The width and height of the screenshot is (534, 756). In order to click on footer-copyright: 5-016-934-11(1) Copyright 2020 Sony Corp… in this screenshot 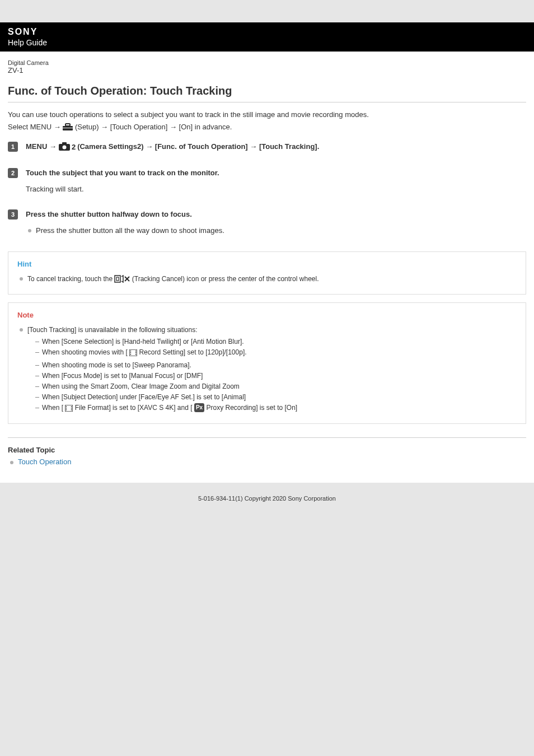, I will do `click(267, 503)`.